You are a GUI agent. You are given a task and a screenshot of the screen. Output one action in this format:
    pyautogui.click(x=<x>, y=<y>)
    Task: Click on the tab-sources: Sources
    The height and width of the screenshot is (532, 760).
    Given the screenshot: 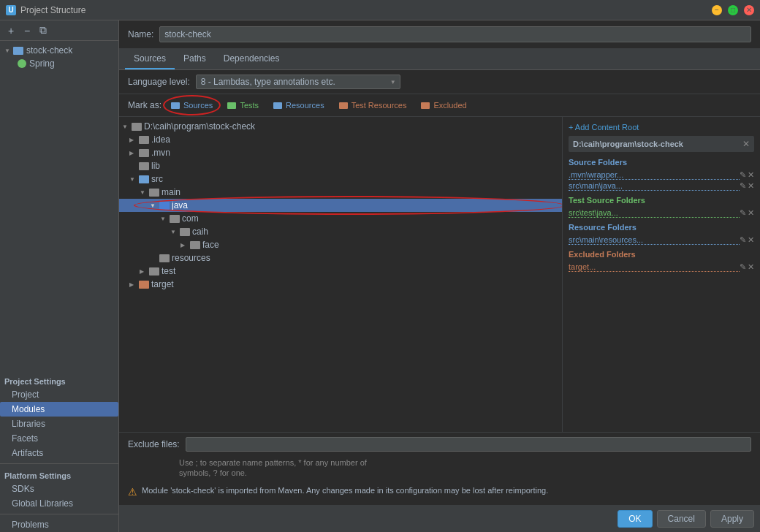 What is the action you would take?
    pyautogui.click(x=150, y=59)
    